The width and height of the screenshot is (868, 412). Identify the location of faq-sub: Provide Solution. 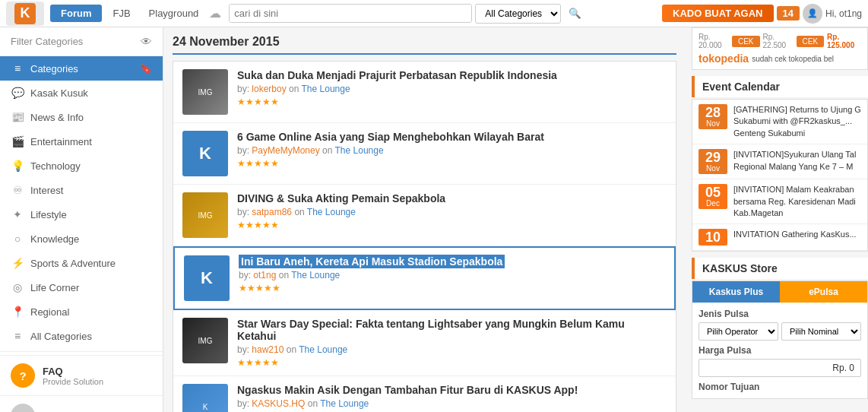
(73, 382).